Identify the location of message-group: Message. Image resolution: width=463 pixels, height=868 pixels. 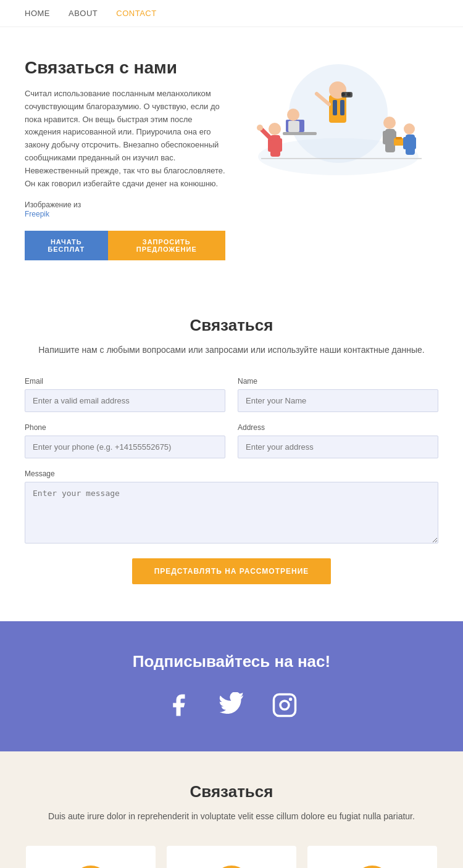
(231, 506).